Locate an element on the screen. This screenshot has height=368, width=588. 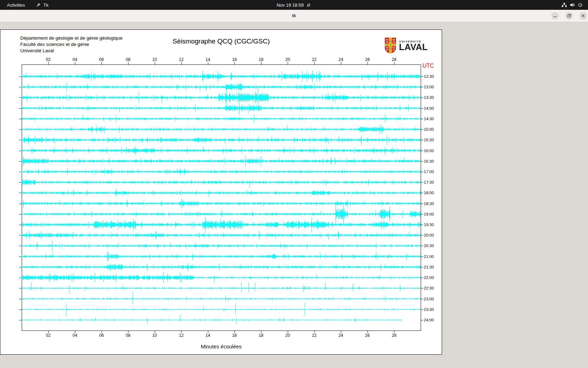
x-tick-label-bottom: 26 is located at coordinates (368, 335).